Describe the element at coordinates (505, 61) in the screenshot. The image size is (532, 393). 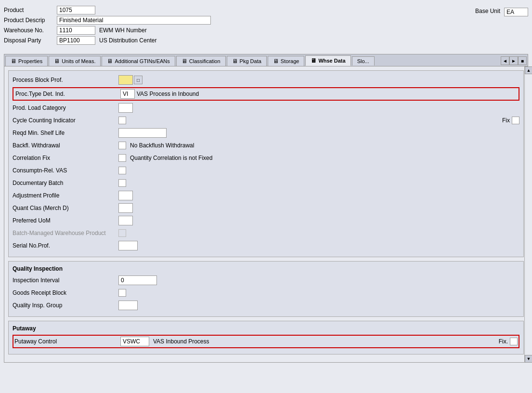
I see `tab-nav-left: ◄` at that location.